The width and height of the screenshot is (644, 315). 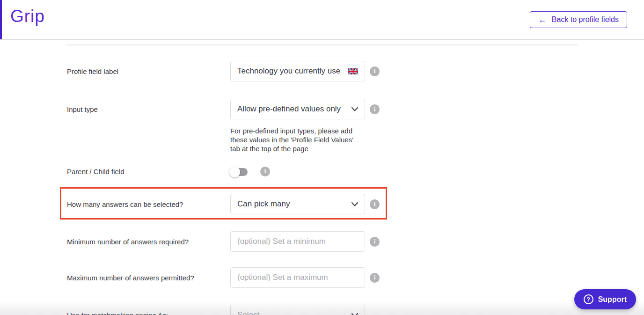 I want to click on support-button-label: Support, so click(x=612, y=300).